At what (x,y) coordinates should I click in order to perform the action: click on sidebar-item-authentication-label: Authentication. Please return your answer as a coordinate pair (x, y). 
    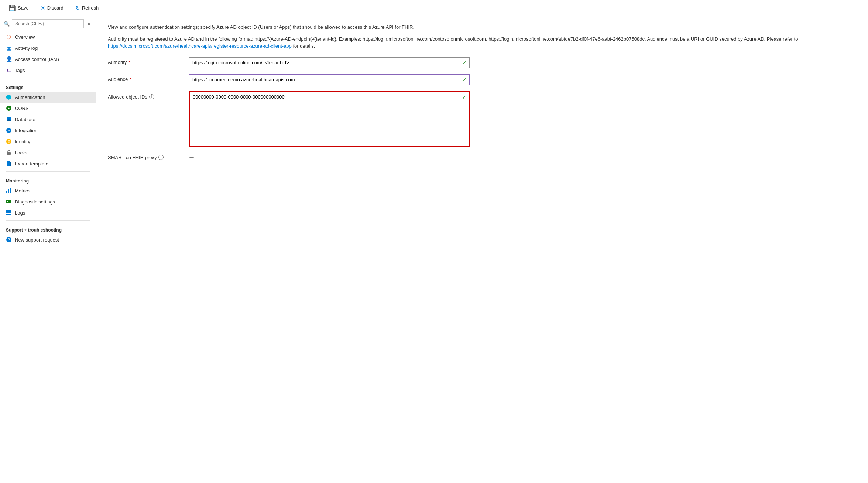
    Looking at the image, I should click on (30, 97).